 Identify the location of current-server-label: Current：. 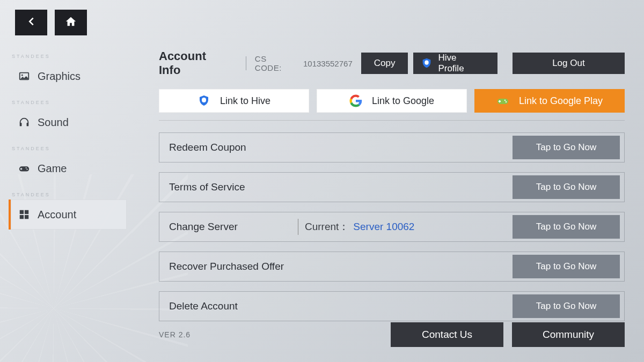
(327, 227).